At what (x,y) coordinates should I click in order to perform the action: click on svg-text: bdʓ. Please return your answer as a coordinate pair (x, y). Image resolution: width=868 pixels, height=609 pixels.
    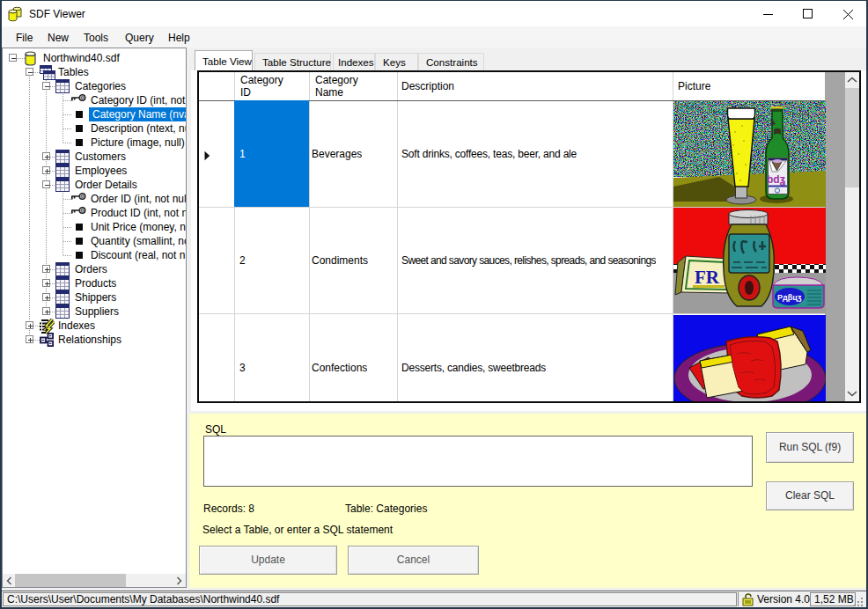
    Looking at the image, I should click on (776, 180).